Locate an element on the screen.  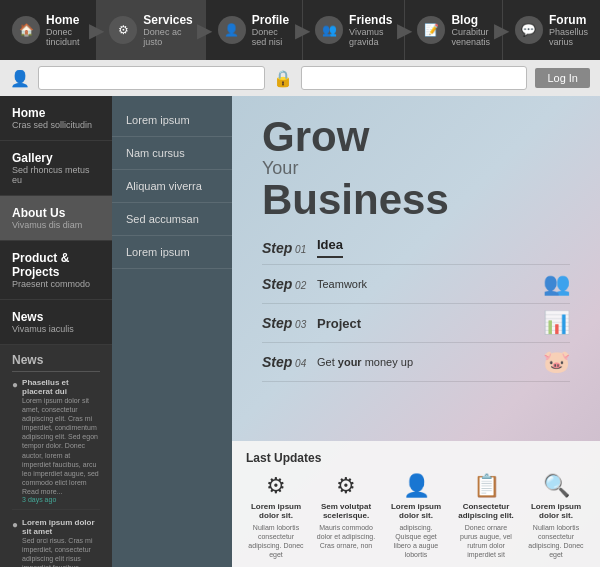
update-title-3: Consectetur adipiscing elit. is located at coordinates (486, 511).